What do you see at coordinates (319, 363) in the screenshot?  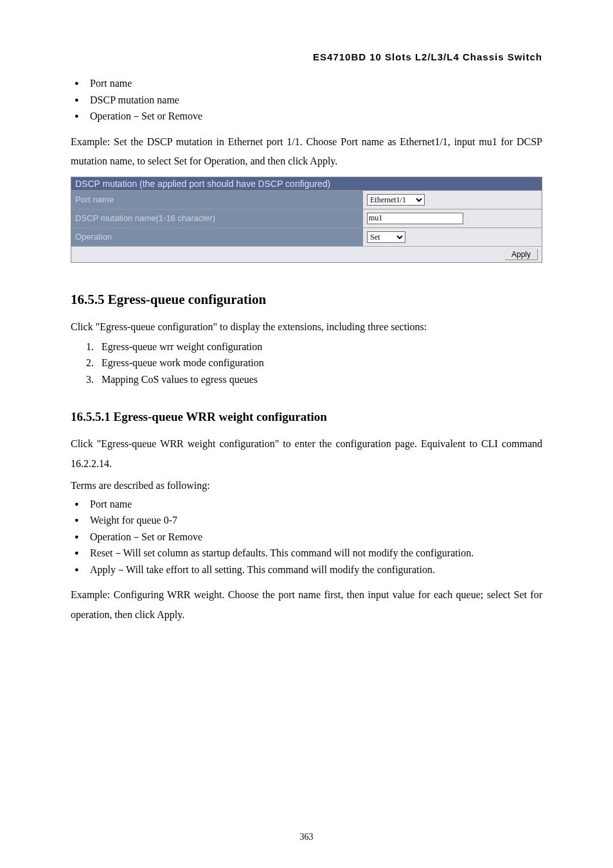 I see `list-item: Egress-queue work mode configuration` at bounding box center [319, 363].